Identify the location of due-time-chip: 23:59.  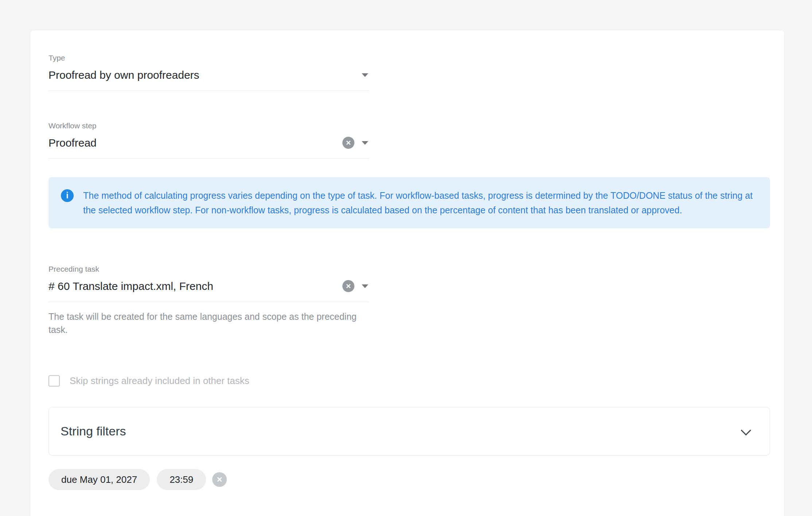
(182, 480).